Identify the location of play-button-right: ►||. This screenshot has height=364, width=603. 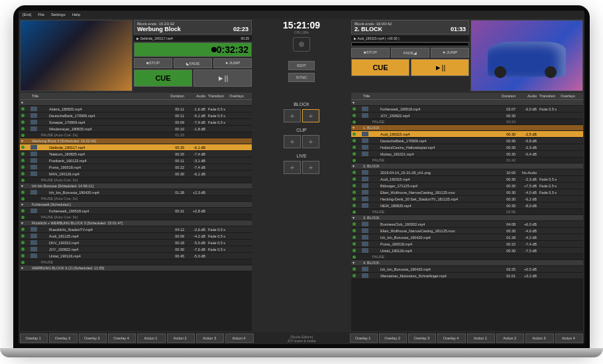
(440, 68).